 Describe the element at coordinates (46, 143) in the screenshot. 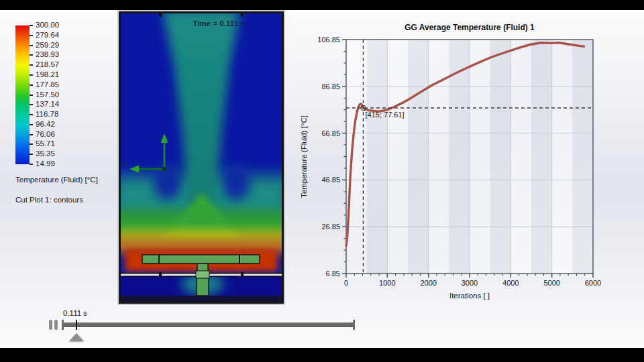

I see `legend-value: 55.71` at that location.